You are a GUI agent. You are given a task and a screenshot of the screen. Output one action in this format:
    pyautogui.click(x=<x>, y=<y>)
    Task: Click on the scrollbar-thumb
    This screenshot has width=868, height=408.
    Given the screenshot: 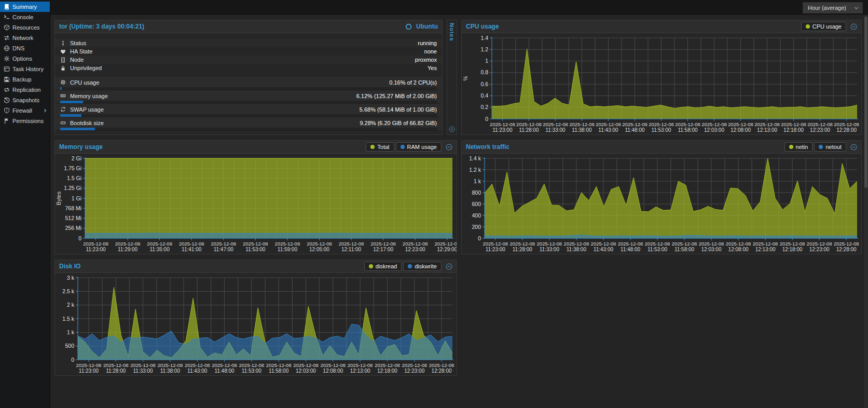 What is the action you would take?
    pyautogui.click(x=866, y=102)
    